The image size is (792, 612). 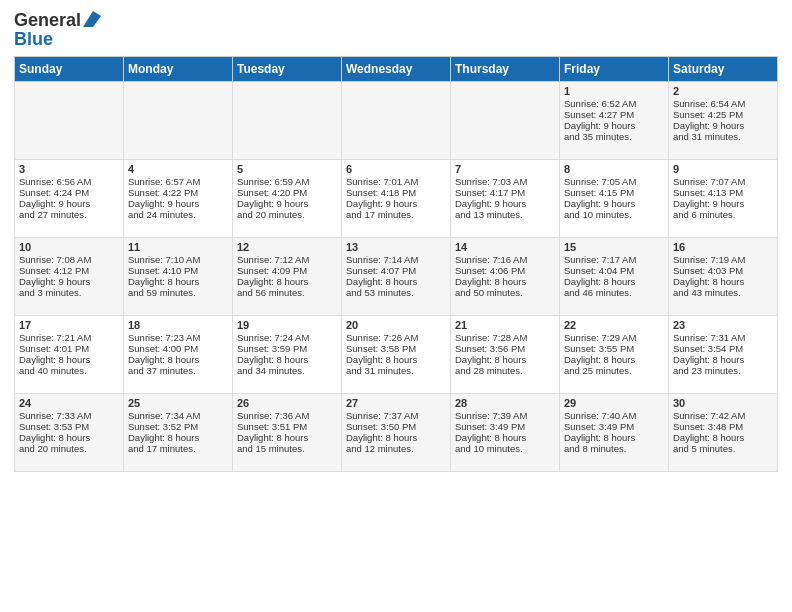 What do you see at coordinates (396, 416) in the screenshot?
I see `day-info: Sunrise: 7:37 AM` at bounding box center [396, 416].